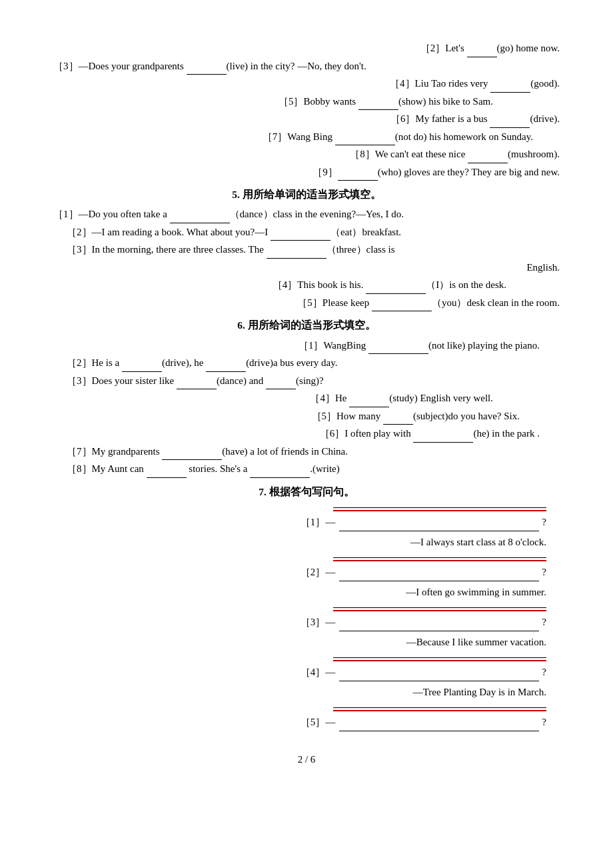  I want to click on item7-5-question: ［5］— ?, so click(306, 723).